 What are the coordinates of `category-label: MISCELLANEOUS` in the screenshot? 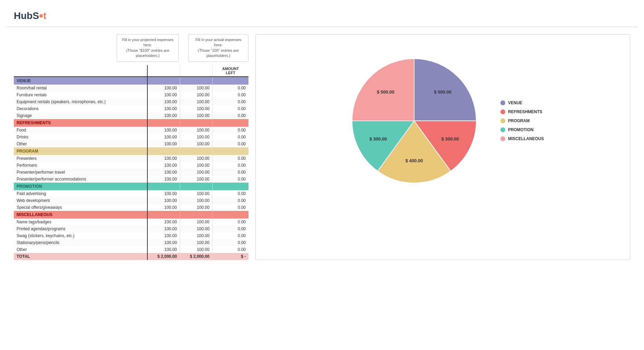 It's located at (81, 215).